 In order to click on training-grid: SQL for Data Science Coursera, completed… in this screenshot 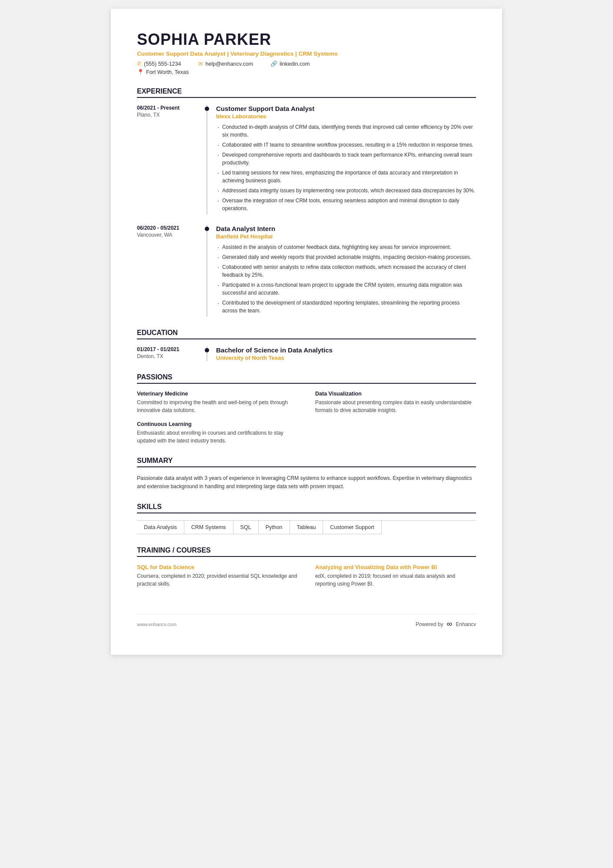, I will do `click(306, 576)`.